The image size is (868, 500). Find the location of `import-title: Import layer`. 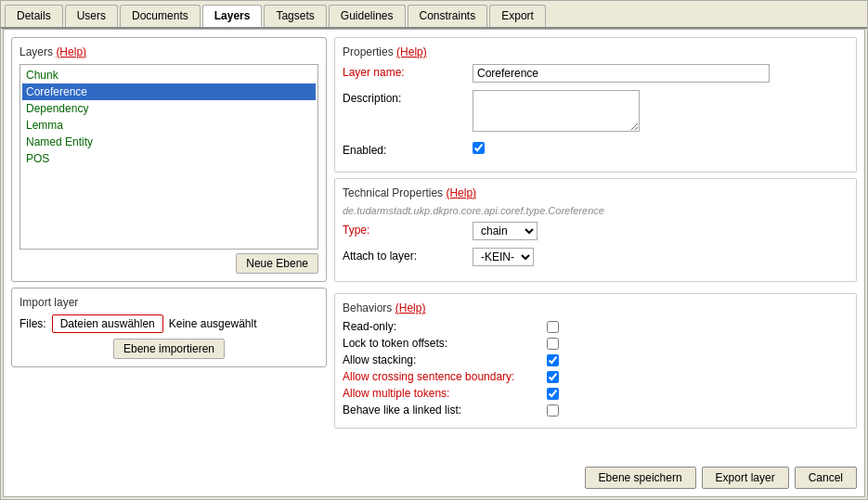

import-title: Import layer is located at coordinates (169, 302).